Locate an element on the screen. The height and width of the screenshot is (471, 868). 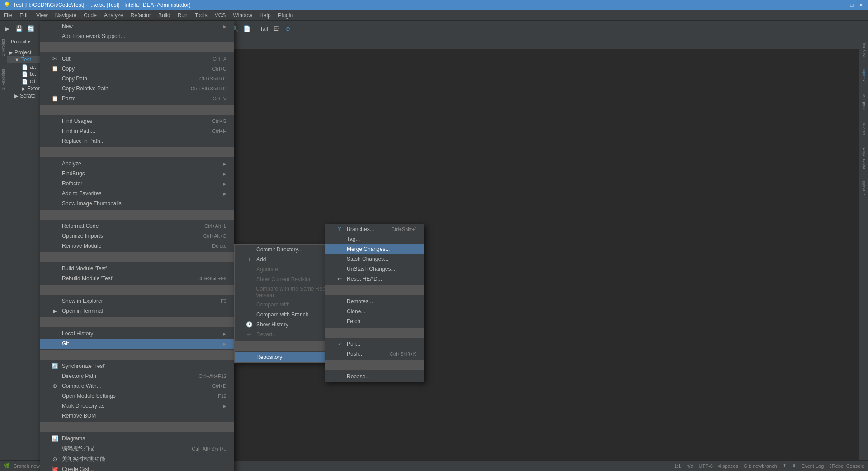
repo-unstash: UnStash Changes... is located at coordinates (374, 269).